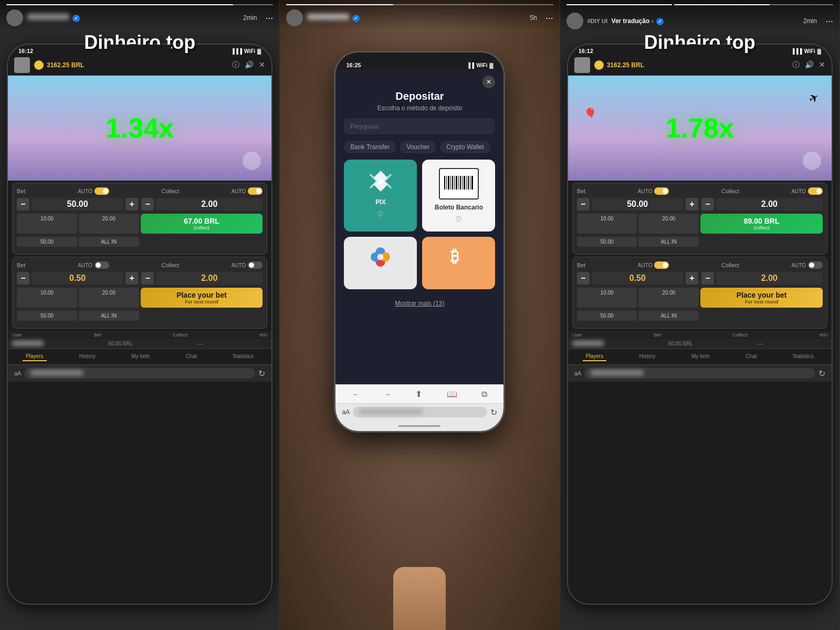  What do you see at coordinates (654, 191) in the screenshot?
I see `right-auto-toggle-1: AUTO` at bounding box center [654, 191].